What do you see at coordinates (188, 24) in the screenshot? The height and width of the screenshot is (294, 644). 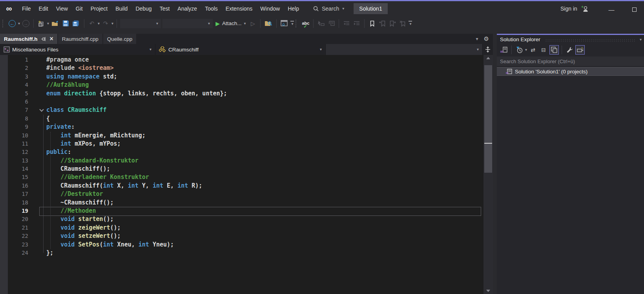 I see `solution-platforms-dropdown: ▾` at bounding box center [188, 24].